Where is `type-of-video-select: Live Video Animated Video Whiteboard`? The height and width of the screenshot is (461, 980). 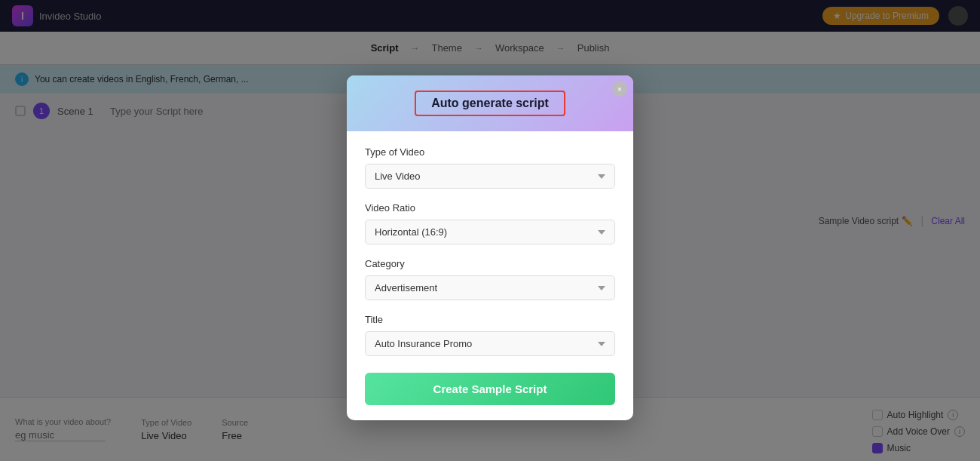
type-of-video-select: Live Video Animated Video Whiteboard is located at coordinates (490, 177).